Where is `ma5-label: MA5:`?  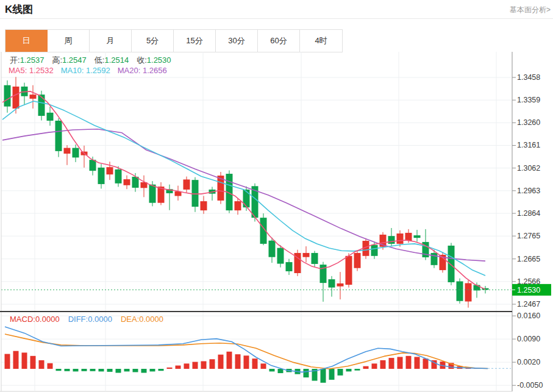 ma5-label: MA5: is located at coordinates (18, 71).